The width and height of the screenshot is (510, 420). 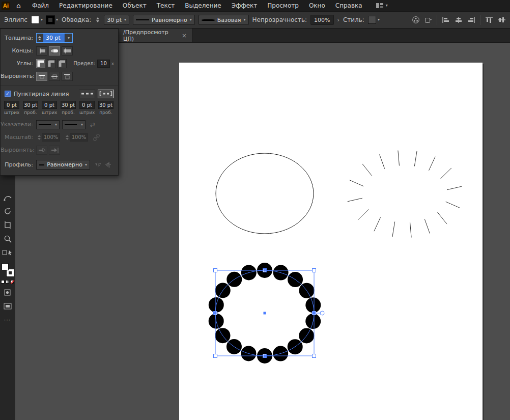 I want to click on screen-mode-button, so click(x=8, y=306).